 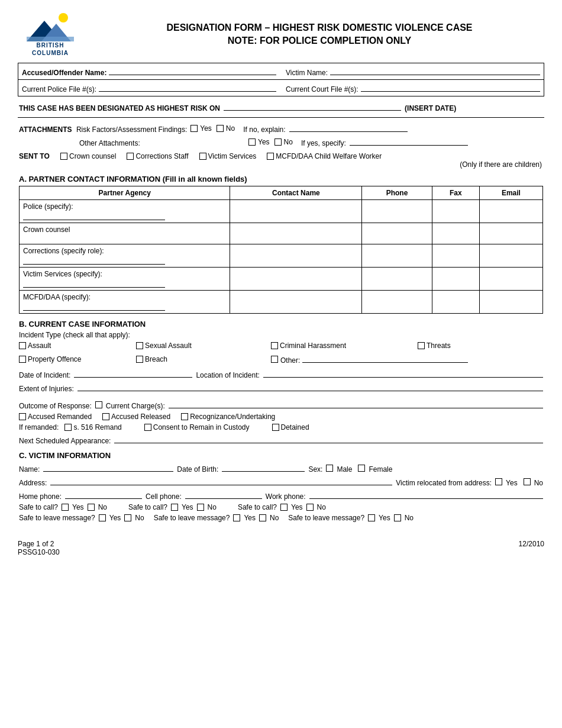 I want to click on other-no-label: No, so click(x=289, y=142).